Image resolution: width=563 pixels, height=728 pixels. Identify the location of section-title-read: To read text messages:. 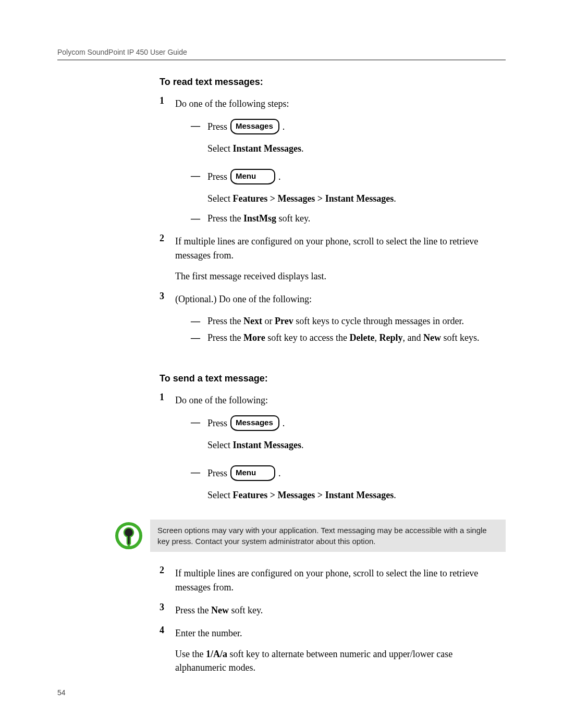
(333, 82).